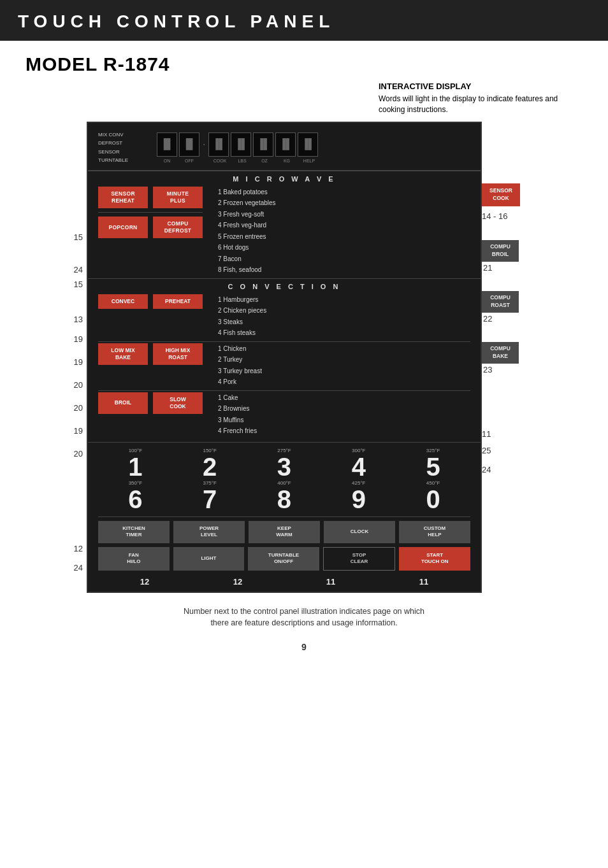  Describe the element at coordinates (495, 217) in the screenshot. I see `right-num-14-16: 14 - 16` at that location.